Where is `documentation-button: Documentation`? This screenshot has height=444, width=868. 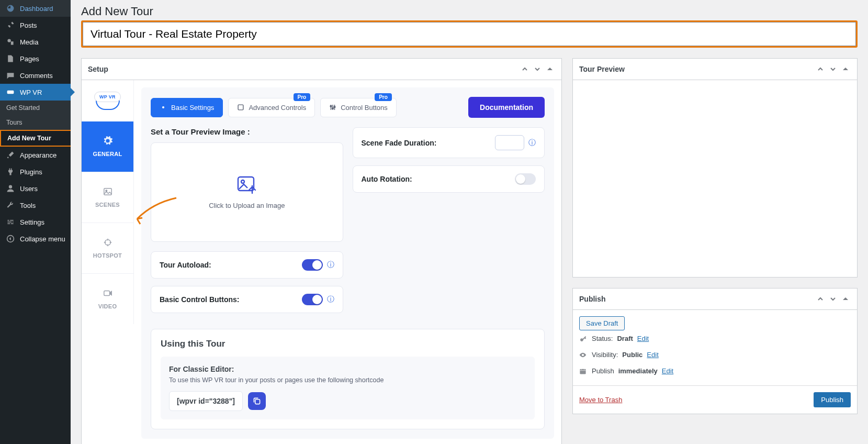
documentation-button: Documentation is located at coordinates (506, 107).